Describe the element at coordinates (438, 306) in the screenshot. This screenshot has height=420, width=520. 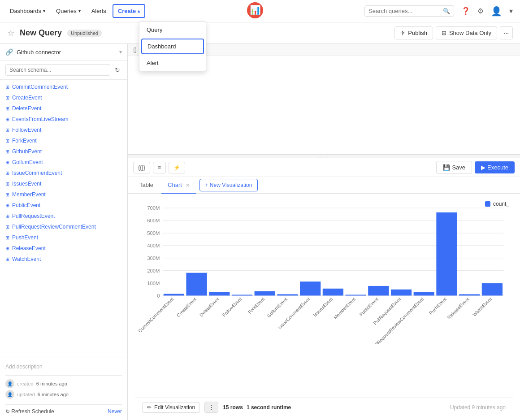
I see `x-label-pushevent: PushEvent` at that location.